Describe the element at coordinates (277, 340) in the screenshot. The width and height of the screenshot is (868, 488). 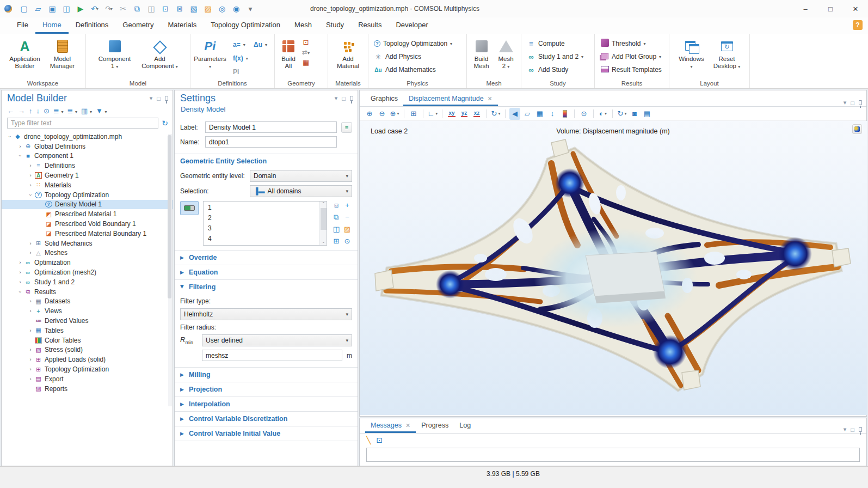
I see `filter-radius-mode-select: User defined▾` at that location.